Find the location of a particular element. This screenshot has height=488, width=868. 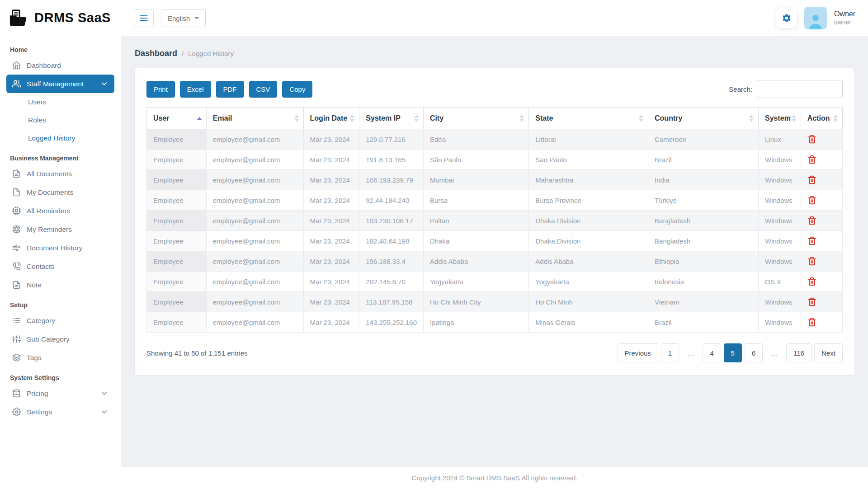

pagination-page-6: 6 is located at coordinates (754, 353).